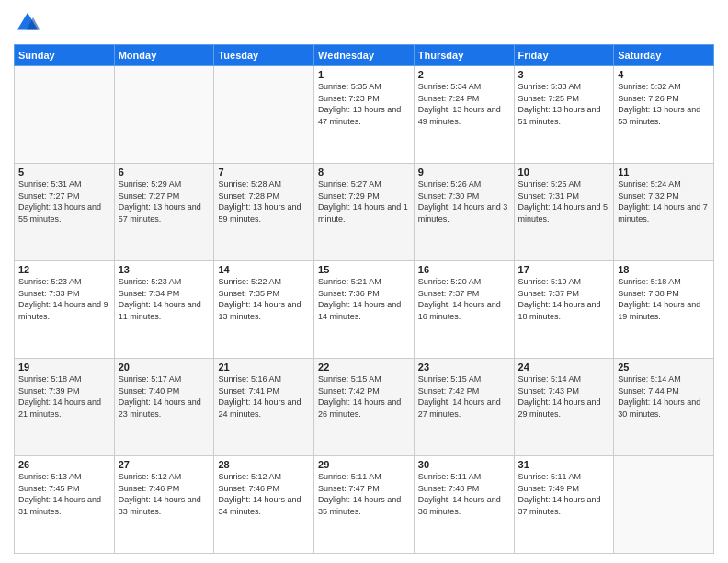 The height and width of the screenshot is (563, 728). What do you see at coordinates (364, 299) in the screenshot?
I see `day-info: Sunrise: 5:21 AMSunset: 7:36 PMDaylight:…` at bounding box center [364, 299].